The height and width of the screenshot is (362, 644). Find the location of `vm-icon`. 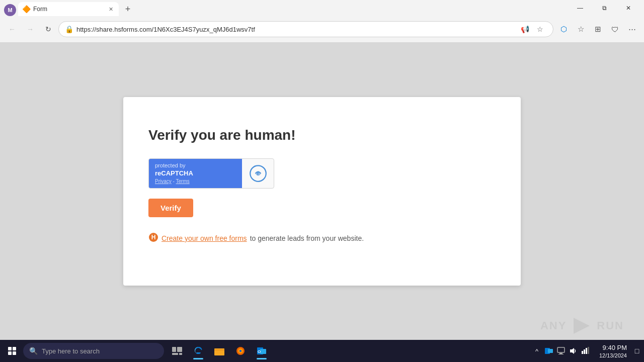

vm-icon is located at coordinates (561, 351).